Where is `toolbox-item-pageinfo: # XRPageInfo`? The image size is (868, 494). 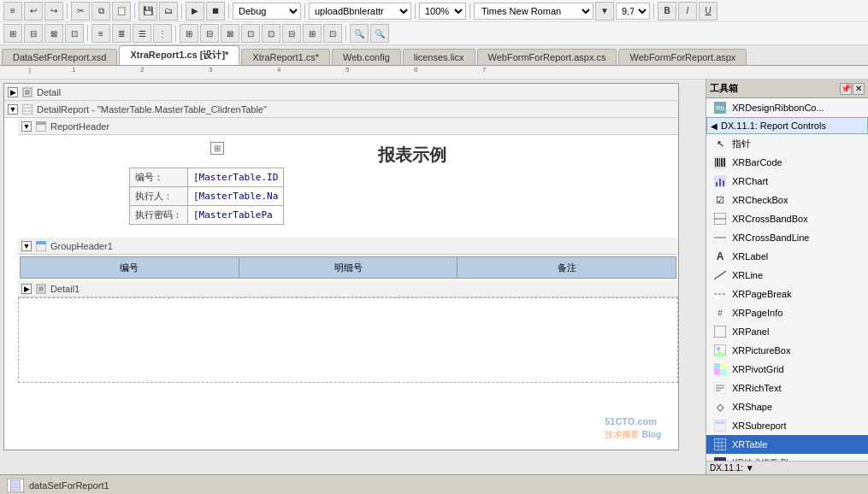
toolbox-item-pageinfo: # XRPageInfo is located at coordinates (787, 313).